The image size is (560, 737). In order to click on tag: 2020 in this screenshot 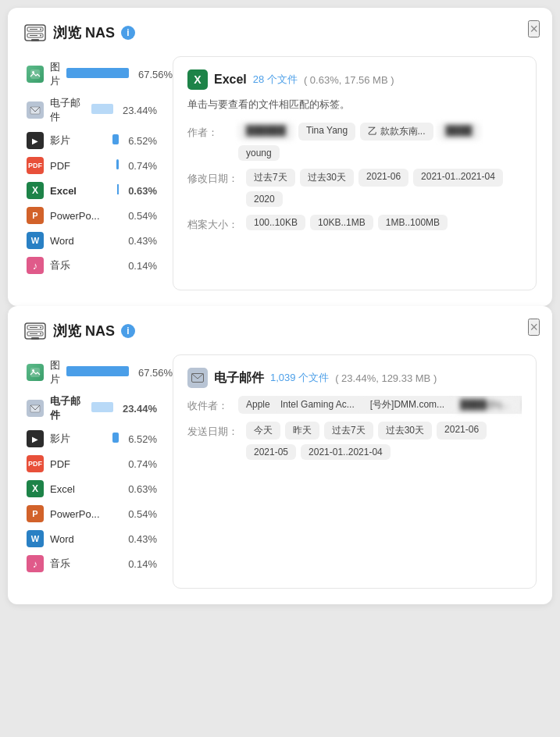, I will do `click(264, 199)`.